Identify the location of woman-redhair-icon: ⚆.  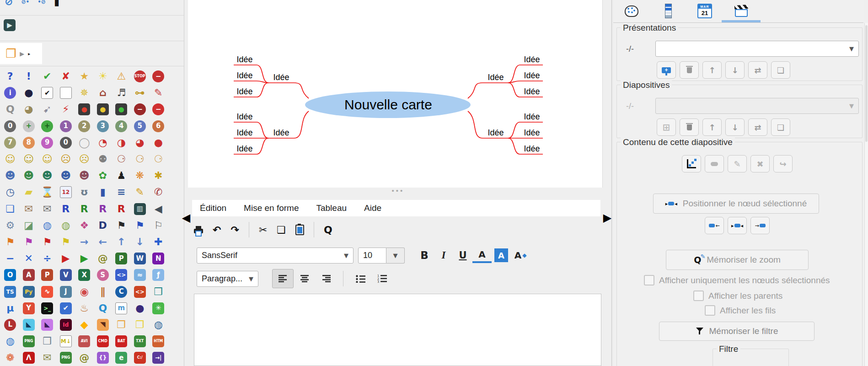
(122, 159).